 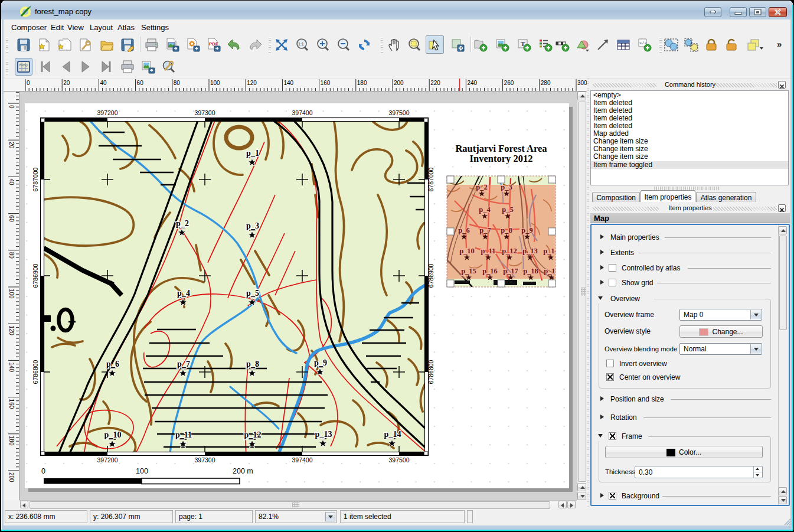 What do you see at coordinates (531, 271) in the screenshot?
I see `svg-text: p_18` at bounding box center [531, 271].